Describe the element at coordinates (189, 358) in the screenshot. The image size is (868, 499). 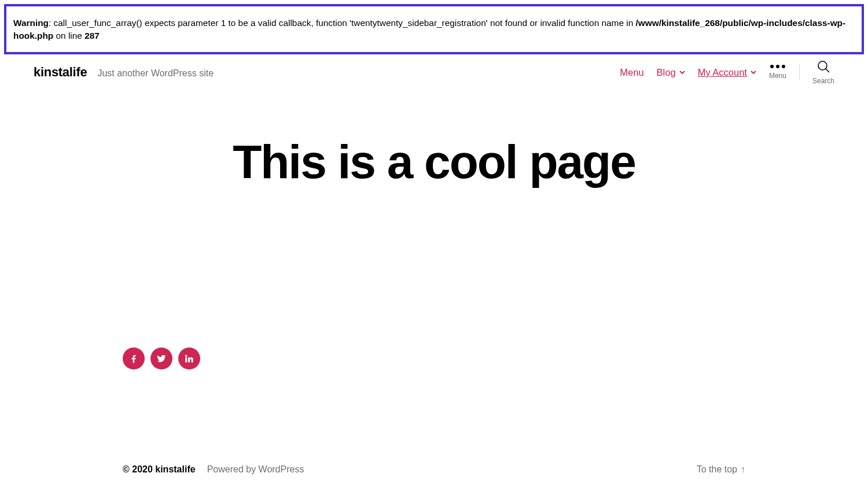
I see `linkedin-icon` at that location.